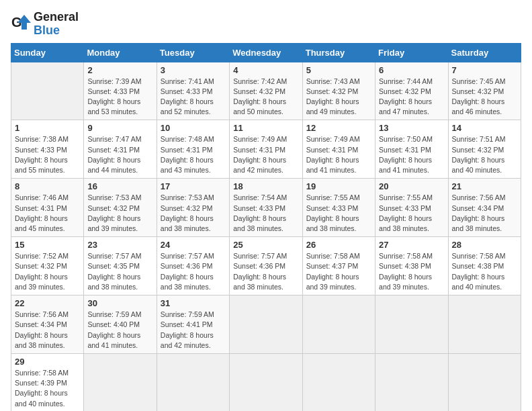 The height and width of the screenshot is (411, 532). Describe the element at coordinates (193, 325) in the screenshot. I see `day-cell-31: 31 Sunrise: 7:59 AM Sunset: 4:41 PM Dayl…` at that location.